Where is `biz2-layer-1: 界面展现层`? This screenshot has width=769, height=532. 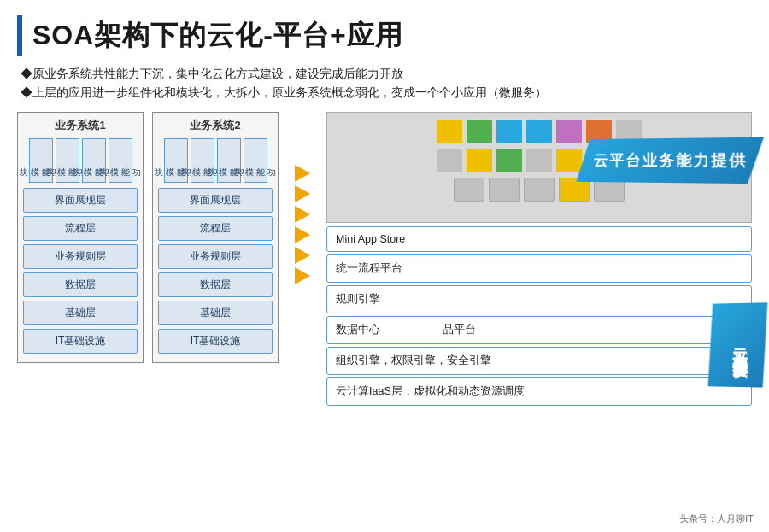
biz2-layer-1: 界面展现层 is located at coordinates (215, 200).